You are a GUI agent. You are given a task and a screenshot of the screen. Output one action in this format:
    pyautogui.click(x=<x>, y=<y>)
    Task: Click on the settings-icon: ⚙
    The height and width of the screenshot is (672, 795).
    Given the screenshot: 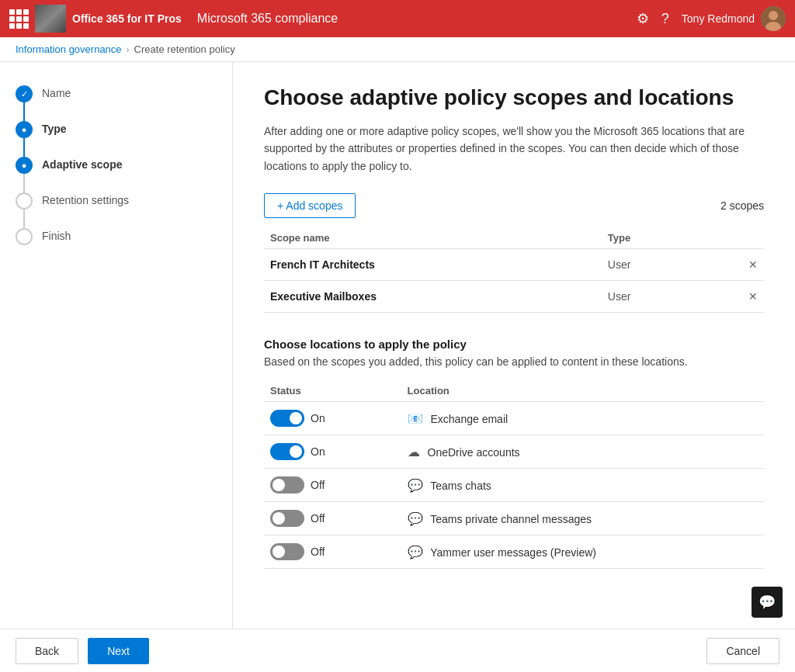 What is the action you would take?
    pyautogui.click(x=643, y=19)
    